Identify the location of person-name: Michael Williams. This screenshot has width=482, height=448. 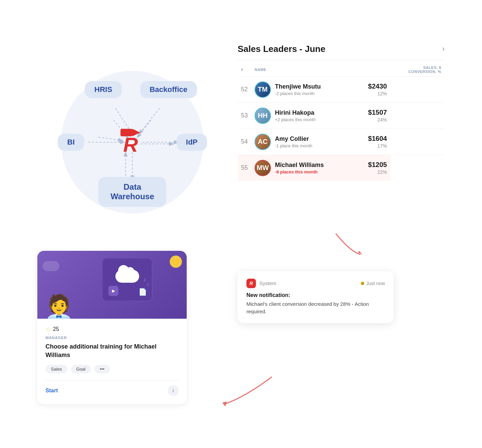
(299, 165).